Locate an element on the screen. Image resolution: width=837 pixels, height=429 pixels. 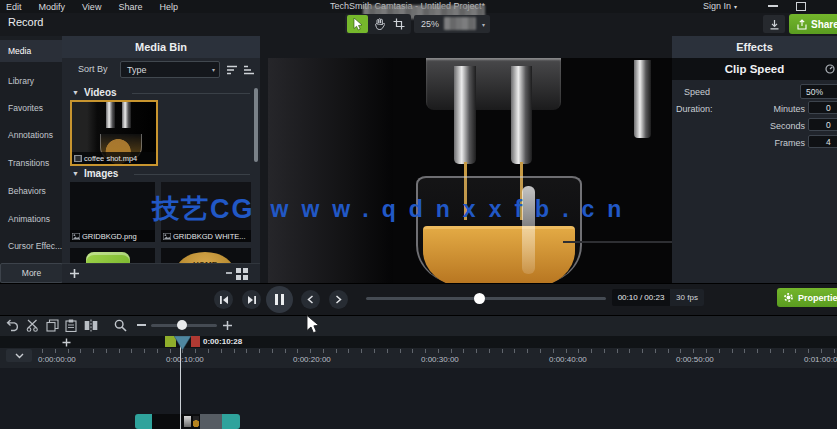
pause-icon is located at coordinates (280, 300).